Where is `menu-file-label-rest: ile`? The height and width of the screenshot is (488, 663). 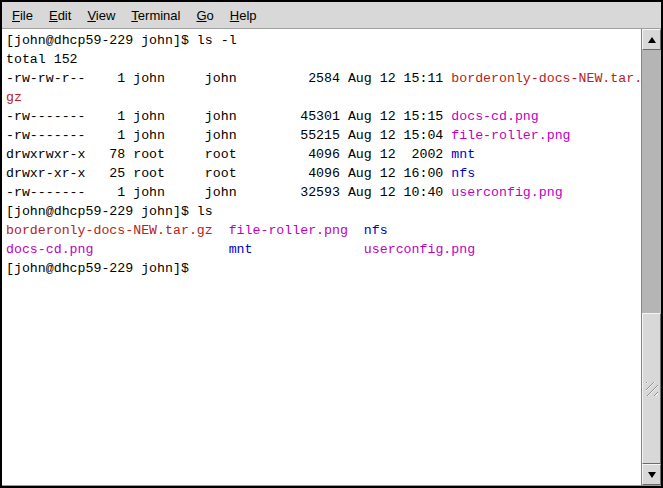 menu-file-label-rest: ile is located at coordinates (26, 16).